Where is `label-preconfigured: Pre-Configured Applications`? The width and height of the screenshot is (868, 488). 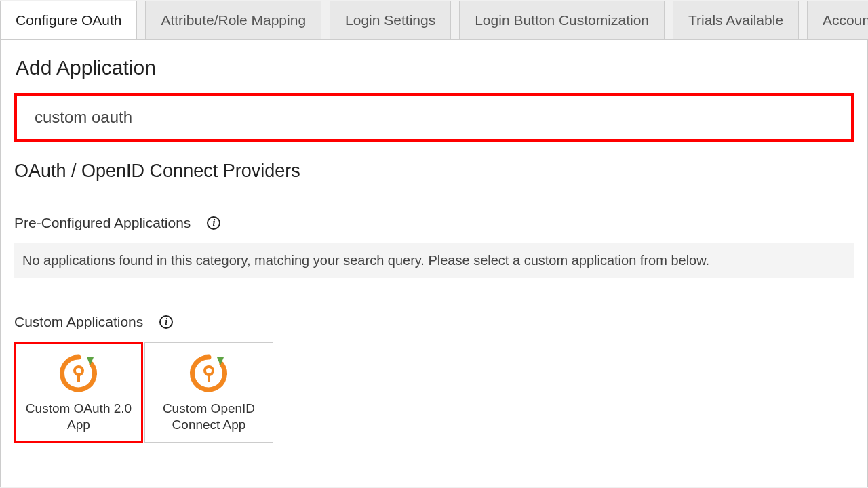
label-preconfigured: Pre-Configured Applications is located at coordinates (102, 223).